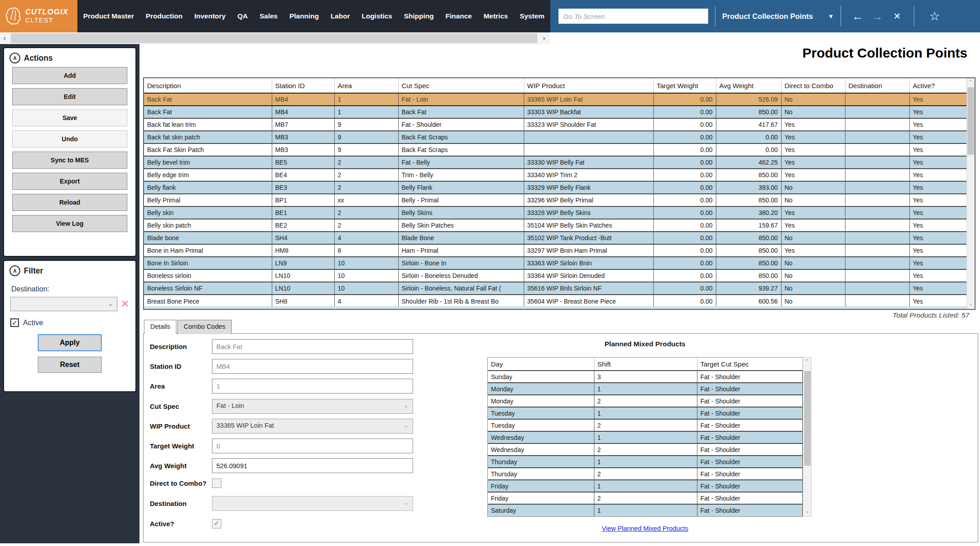  Describe the element at coordinates (555, 301) in the screenshot. I see `table-row: Breast Bone PieceSH84Shoulder Rib - 1st …` at that location.